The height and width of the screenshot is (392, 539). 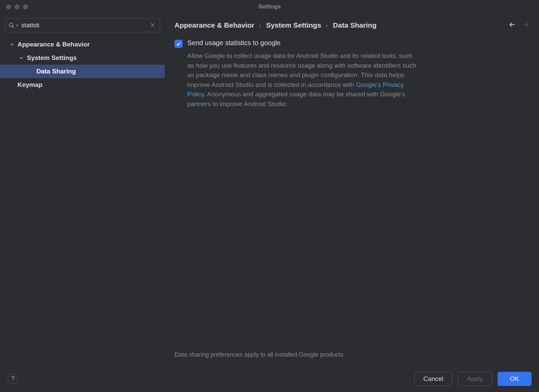 I want to click on window-controls, so click(x=17, y=7).